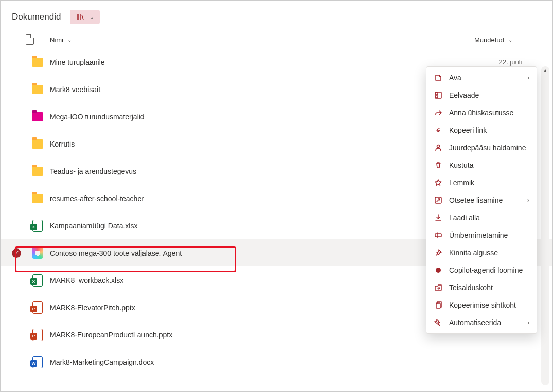 The width and height of the screenshot is (553, 392). Describe the element at coordinates (257, 144) in the screenshot. I see `file-name: Korrutis` at that location.